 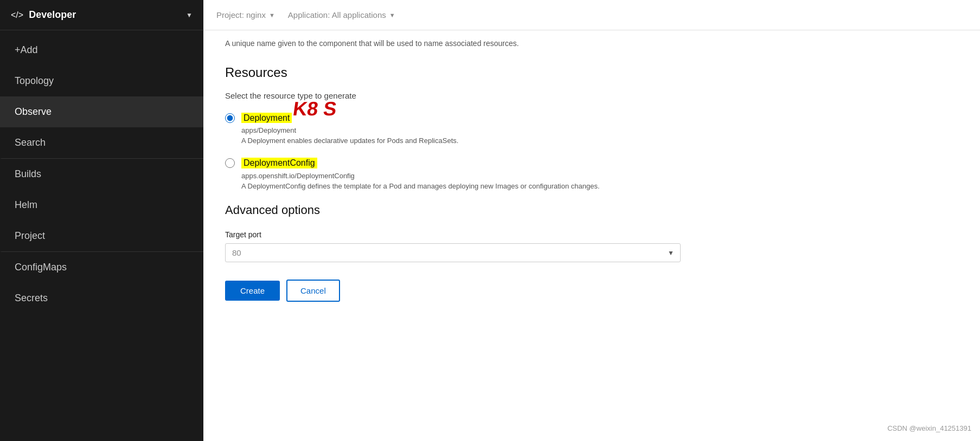 I want to click on deployment-api: apps/Deployment, so click(x=600, y=130).